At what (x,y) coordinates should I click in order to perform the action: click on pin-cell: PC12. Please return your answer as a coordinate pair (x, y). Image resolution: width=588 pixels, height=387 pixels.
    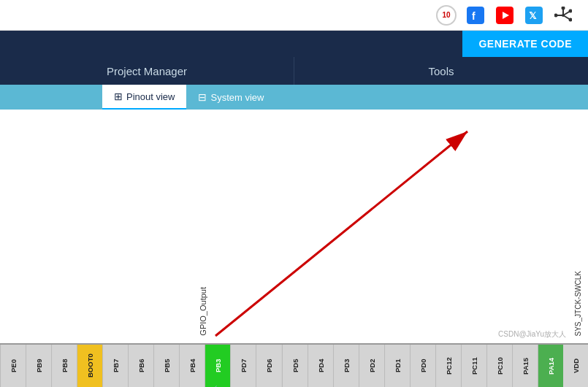
    Looking at the image, I should click on (448, 366).